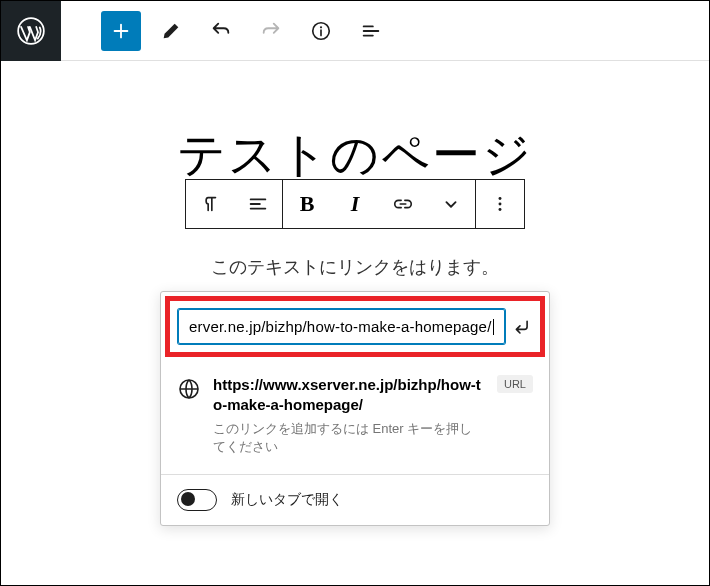  What do you see at coordinates (221, 31) in the screenshot?
I see `undo-icon` at bounding box center [221, 31].